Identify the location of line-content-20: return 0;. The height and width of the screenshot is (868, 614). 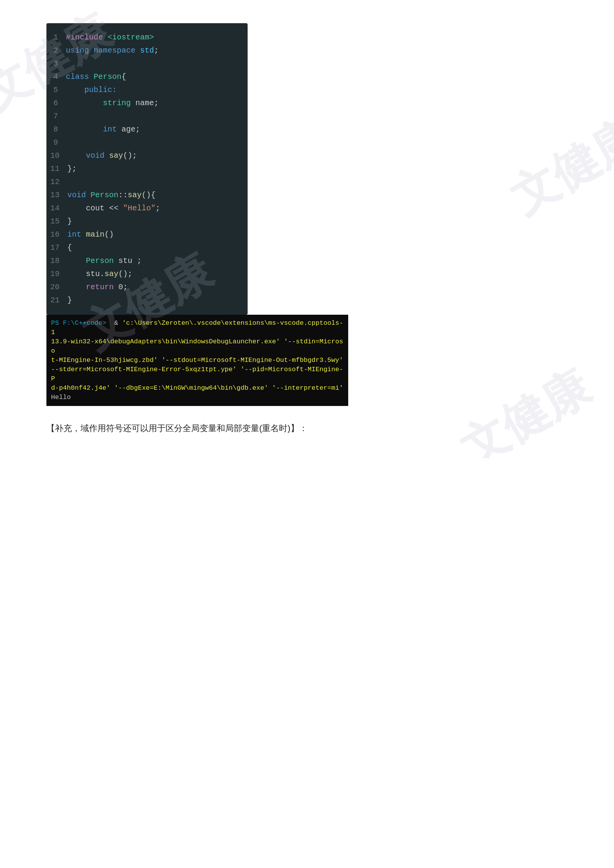
(157, 287).